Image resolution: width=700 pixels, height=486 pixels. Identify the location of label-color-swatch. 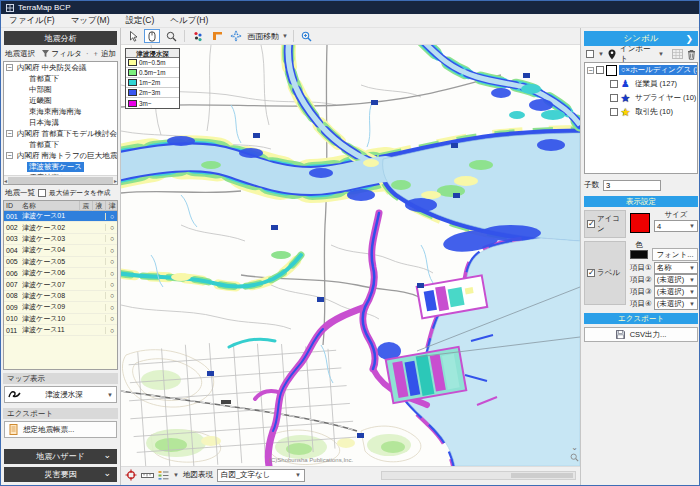
(639, 254).